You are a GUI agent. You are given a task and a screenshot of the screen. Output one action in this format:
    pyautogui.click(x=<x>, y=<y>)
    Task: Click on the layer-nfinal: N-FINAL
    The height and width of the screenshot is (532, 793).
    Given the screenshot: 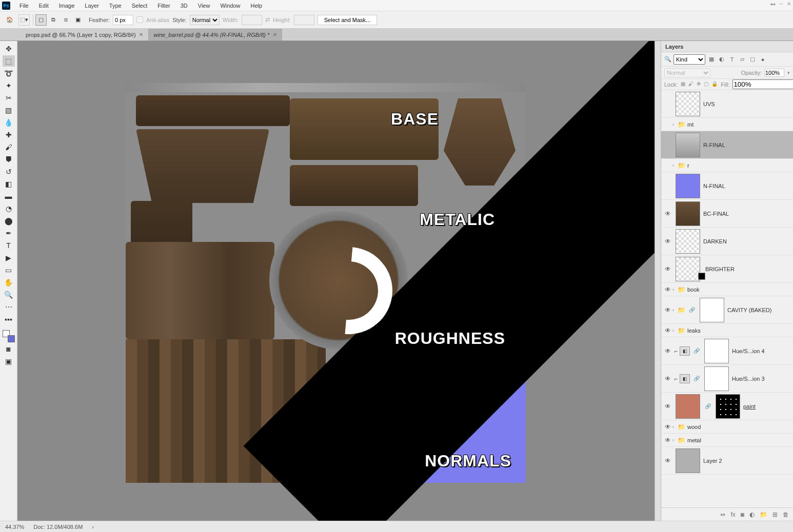 What is the action you would take?
    pyautogui.click(x=727, y=186)
    